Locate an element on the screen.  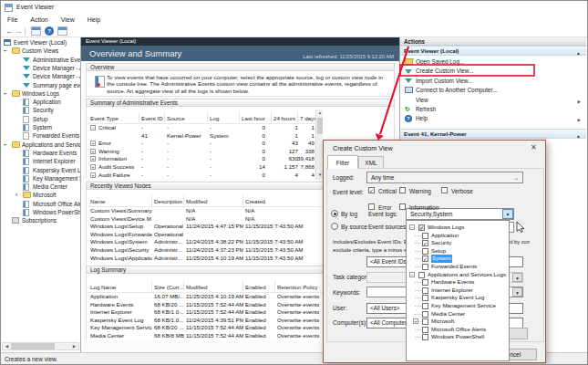
table-row: Hardware Events68 KB/20 ...11/15/2015 7:… is located at coordinates (204, 305).